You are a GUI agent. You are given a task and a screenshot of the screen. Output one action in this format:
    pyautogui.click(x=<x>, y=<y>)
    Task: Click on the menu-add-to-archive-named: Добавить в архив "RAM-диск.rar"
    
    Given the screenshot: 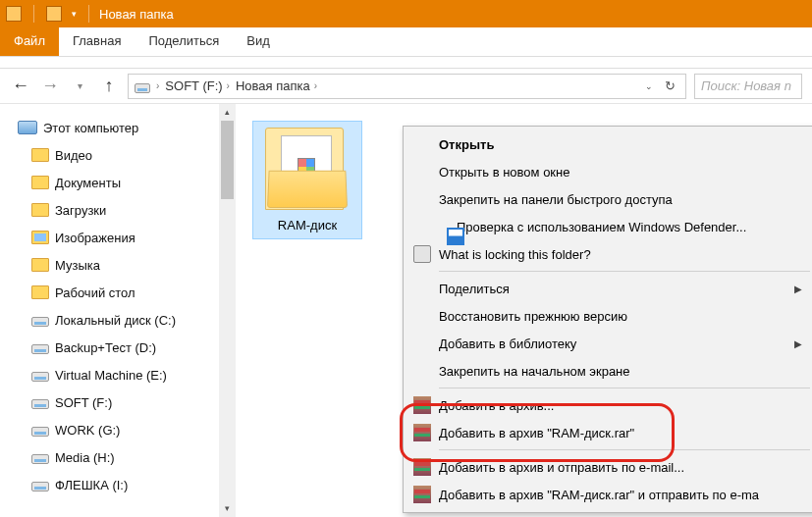 What is the action you would take?
    pyautogui.click(x=609, y=433)
    